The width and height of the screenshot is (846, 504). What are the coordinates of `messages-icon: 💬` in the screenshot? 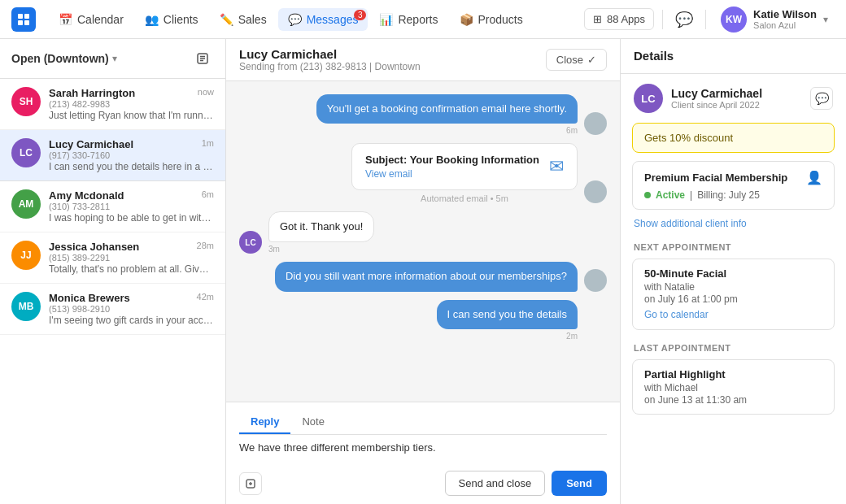 It's located at (294, 20).